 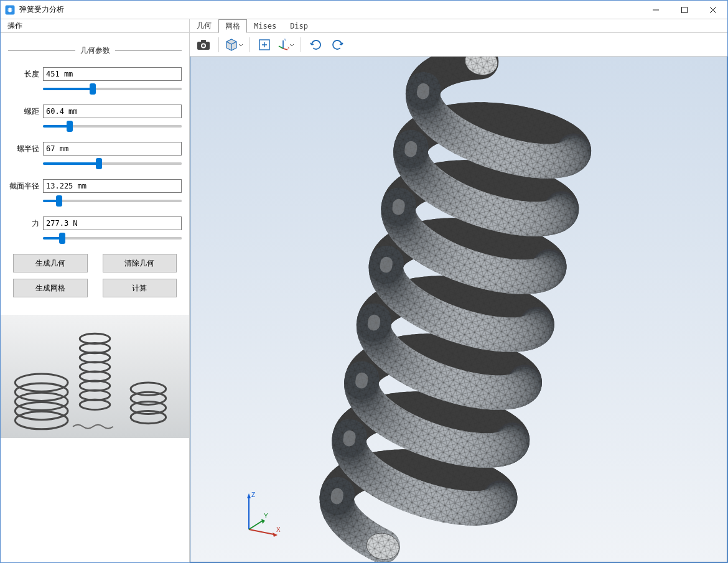 What do you see at coordinates (112, 238) in the screenshot?
I see `param-force-slider` at bounding box center [112, 238].